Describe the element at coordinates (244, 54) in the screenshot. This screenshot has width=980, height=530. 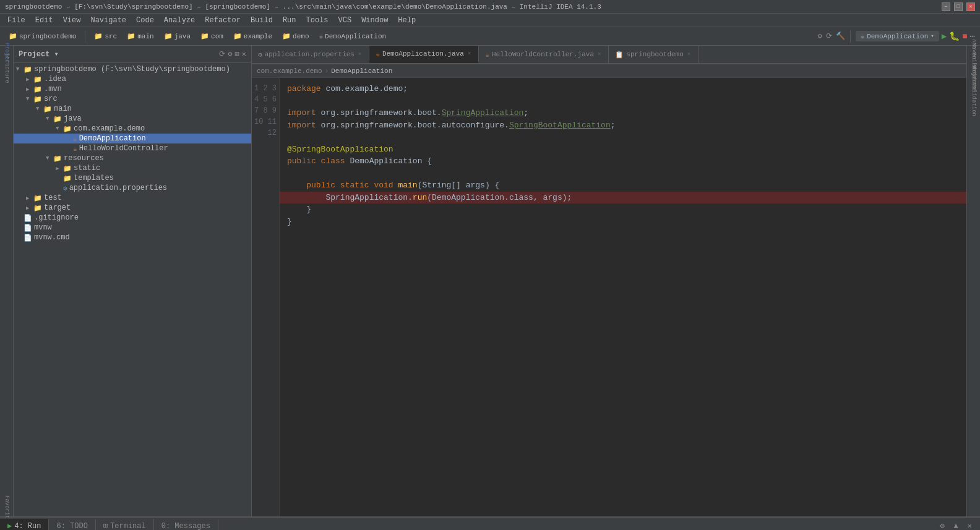
I see `project-close-icon: ✕` at that location.